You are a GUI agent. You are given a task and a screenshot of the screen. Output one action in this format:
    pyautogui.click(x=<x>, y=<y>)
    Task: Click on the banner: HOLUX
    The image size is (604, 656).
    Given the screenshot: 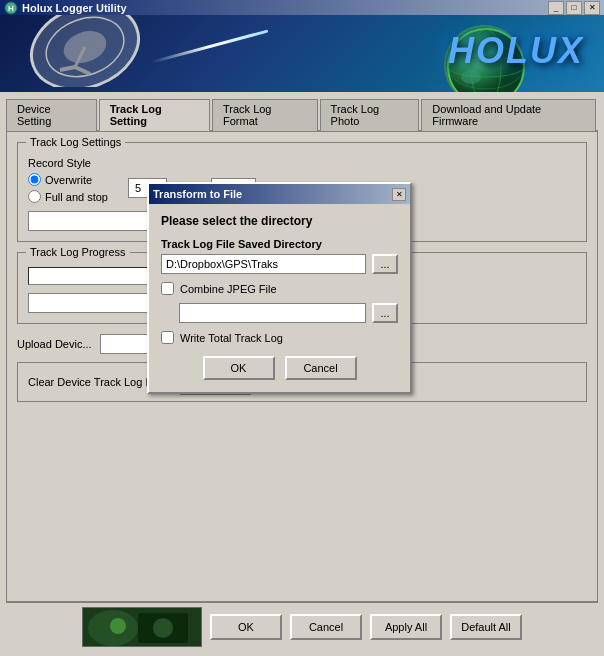 What is the action you would take?
    pyautogui.click(x=302, y=54)
    